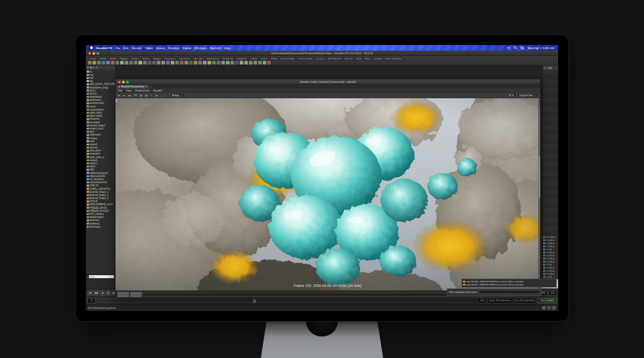 This screenshot has height=358, width=644. I want to click on transport-button: ◀, so click(102, 293).